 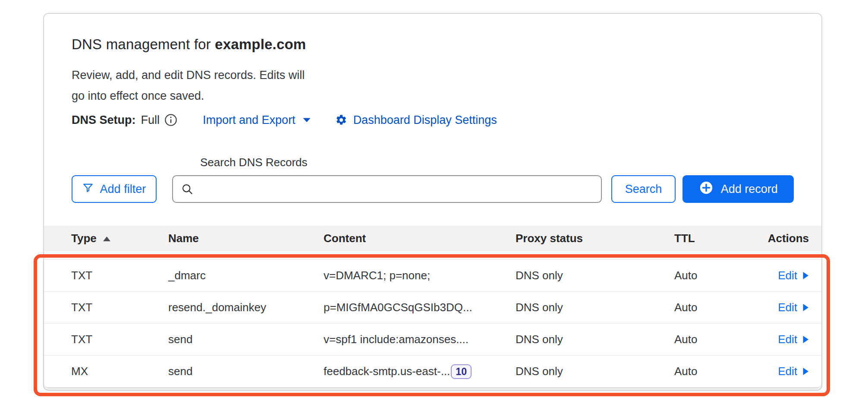 What do you see at coordinates (433, 189) in the screenshot?
I see `table-controls: Add filter Search Add record` at bounding box center [433, 189].